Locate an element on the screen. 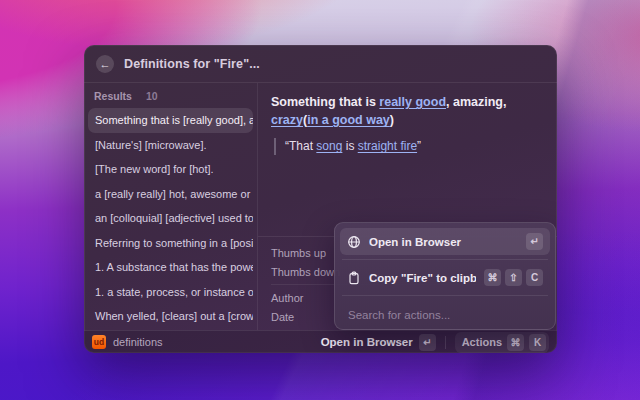 The width and height of the screenshot is (640, 400). list-item: a [really really] hot, awesome or ama… is located at coordinates (170, 194).